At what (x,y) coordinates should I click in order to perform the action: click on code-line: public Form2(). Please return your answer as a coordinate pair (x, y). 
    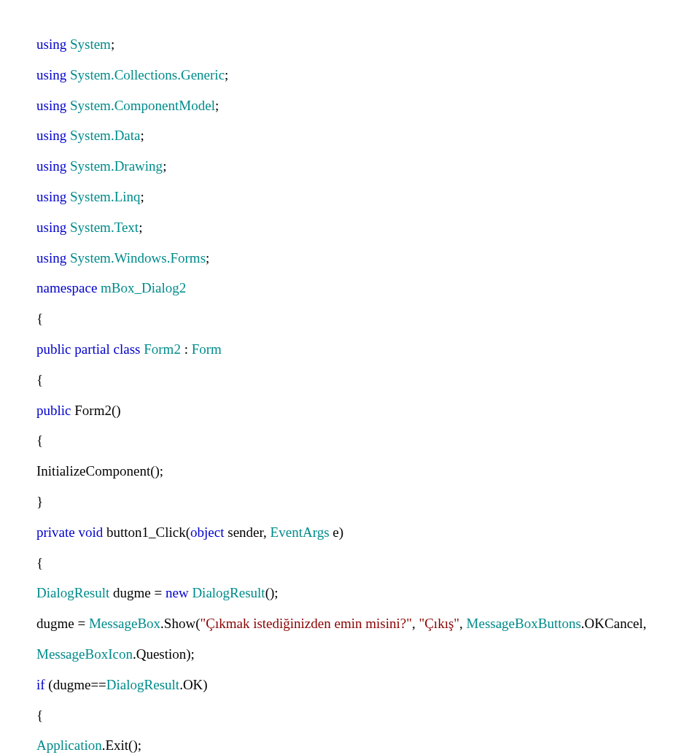
    Looking at the image, I should click on (350, 411).